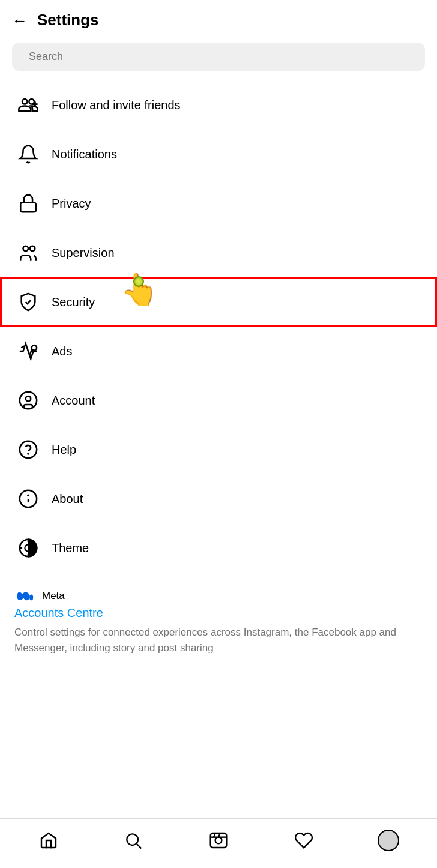  I want to click on menu-label-follow: Follow and invite friends, so click(116, 106).